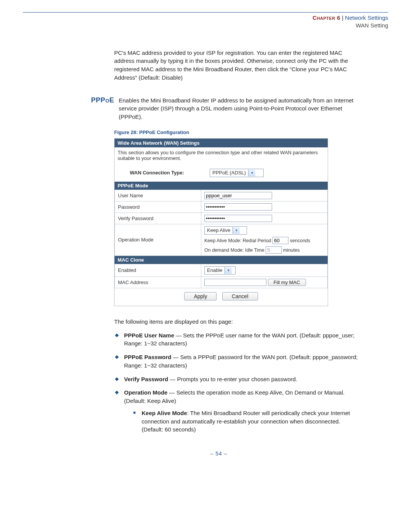  I want to click on wan-conn-type-label: WAN Connection Type:, so click(170, 173).